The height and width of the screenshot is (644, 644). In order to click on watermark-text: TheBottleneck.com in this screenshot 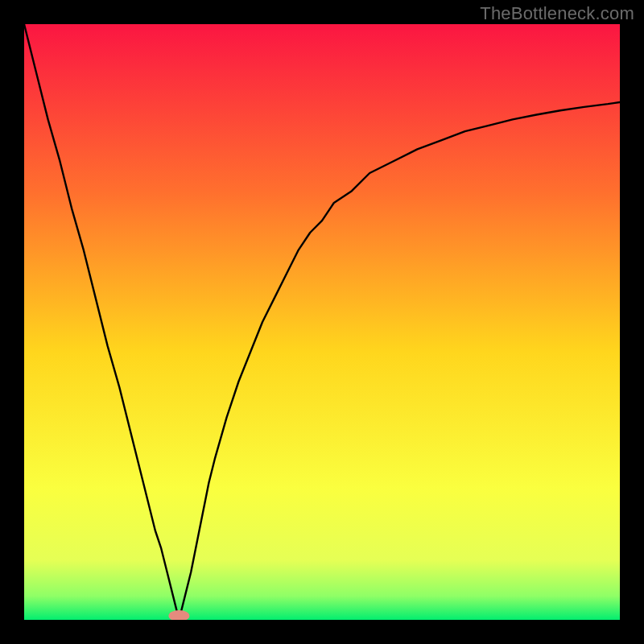, I will do `click(557, 14)`.